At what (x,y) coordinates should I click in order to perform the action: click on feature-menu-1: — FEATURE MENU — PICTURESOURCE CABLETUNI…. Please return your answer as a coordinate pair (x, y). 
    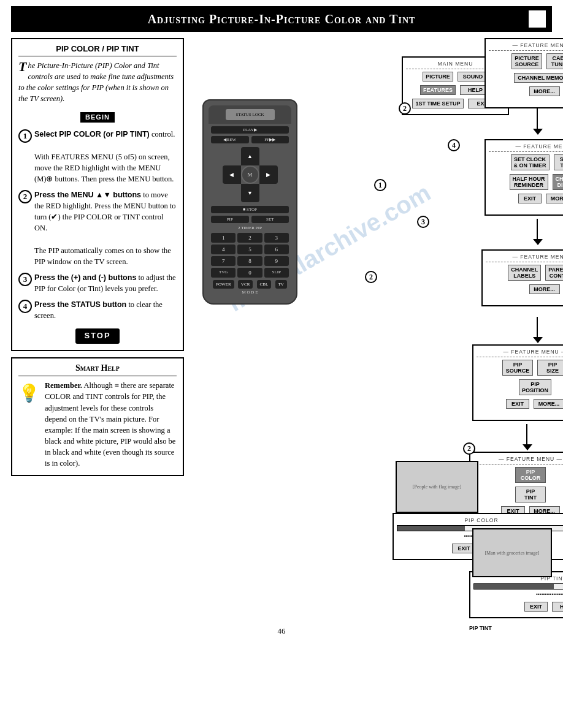
    Looking at the image, I should click on (524, 74).